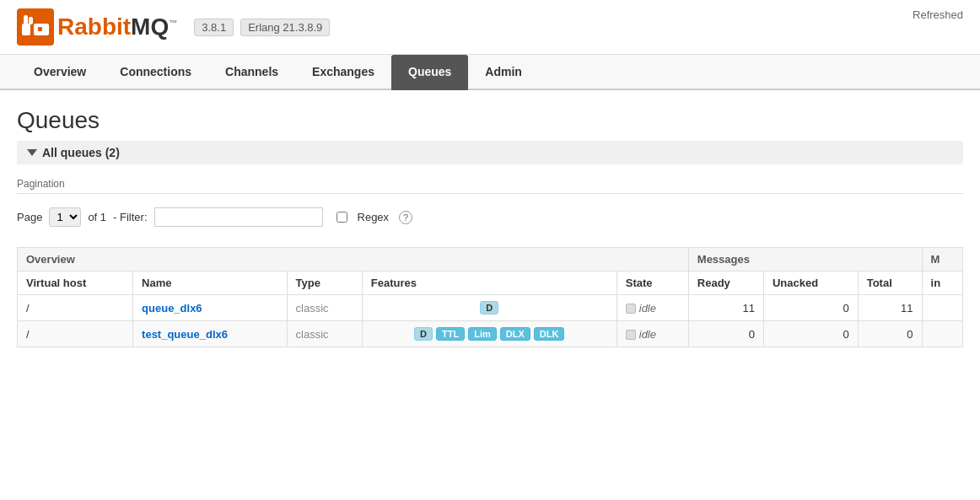 This screenshot has width=980, height=500. I want to click on page-select: 1, so click(65, 218).